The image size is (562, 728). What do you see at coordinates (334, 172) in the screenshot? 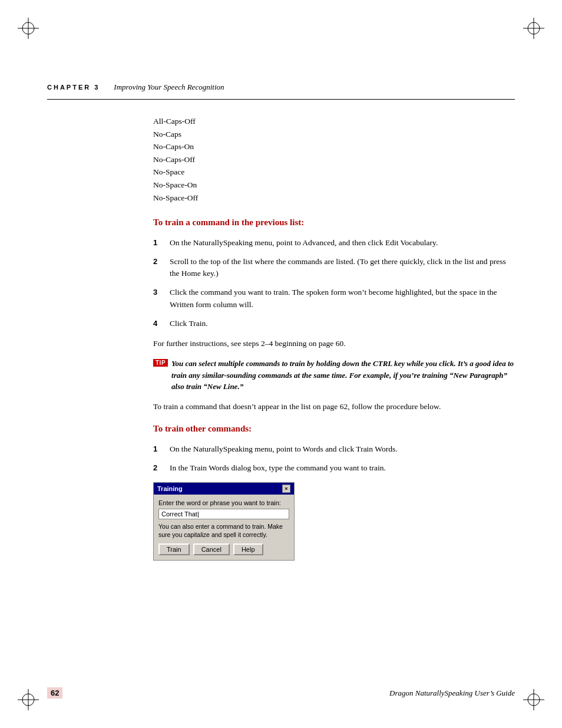
I see `list-item: No-Space` at bounding box center [334, 172].